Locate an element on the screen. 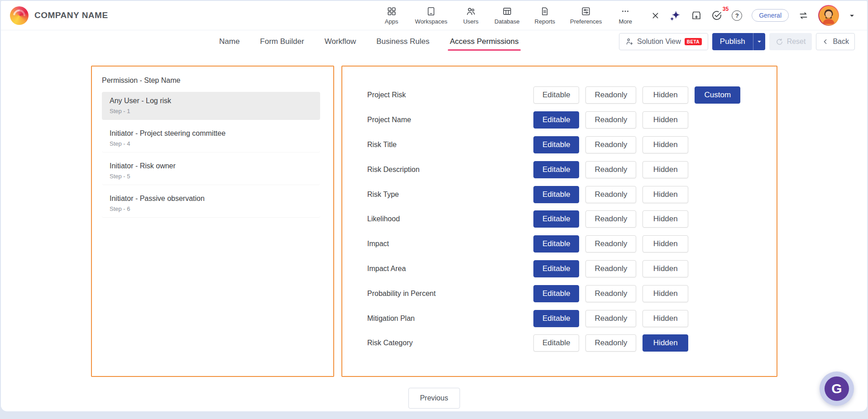 The width and height of the screenshot is (868, 419). step-number-label: Step - 4 is located at coordinates (211, 144).